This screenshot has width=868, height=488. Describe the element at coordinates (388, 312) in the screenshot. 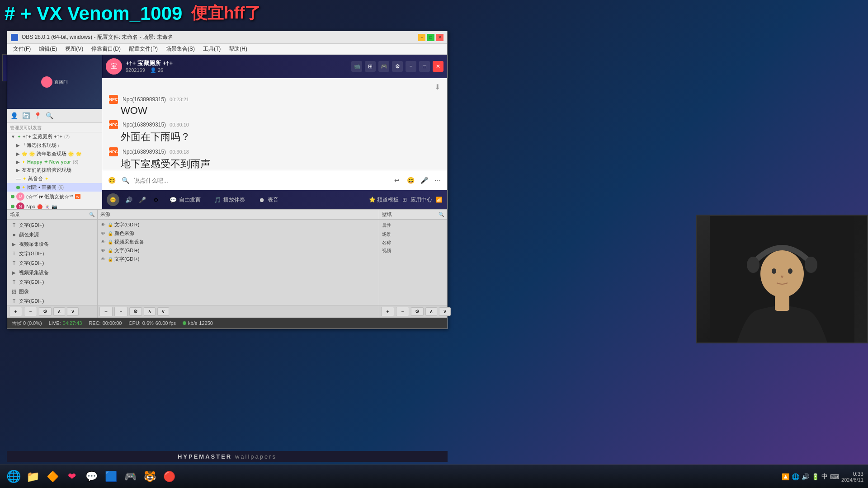

I see `add-wallpaper-btn: ＋` at that location.